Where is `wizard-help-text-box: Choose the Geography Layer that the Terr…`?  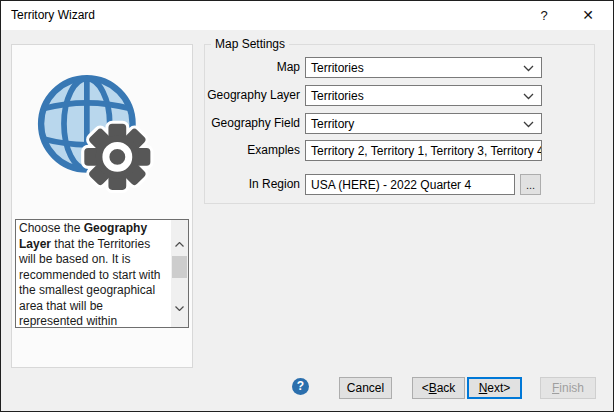
wizard-help-text-box: Choose the Geography Layer that the Terr… is located at coordinates (102, 274).